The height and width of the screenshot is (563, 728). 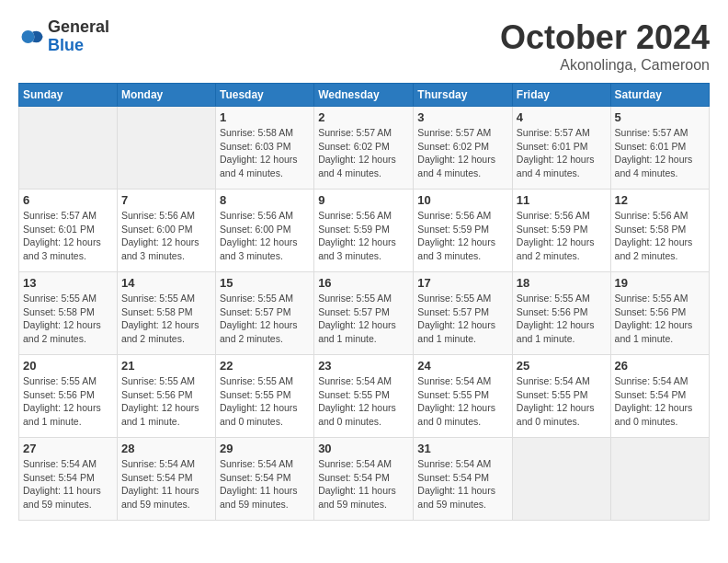 I want to click on day-number: 31, so click(x=463, y=449).